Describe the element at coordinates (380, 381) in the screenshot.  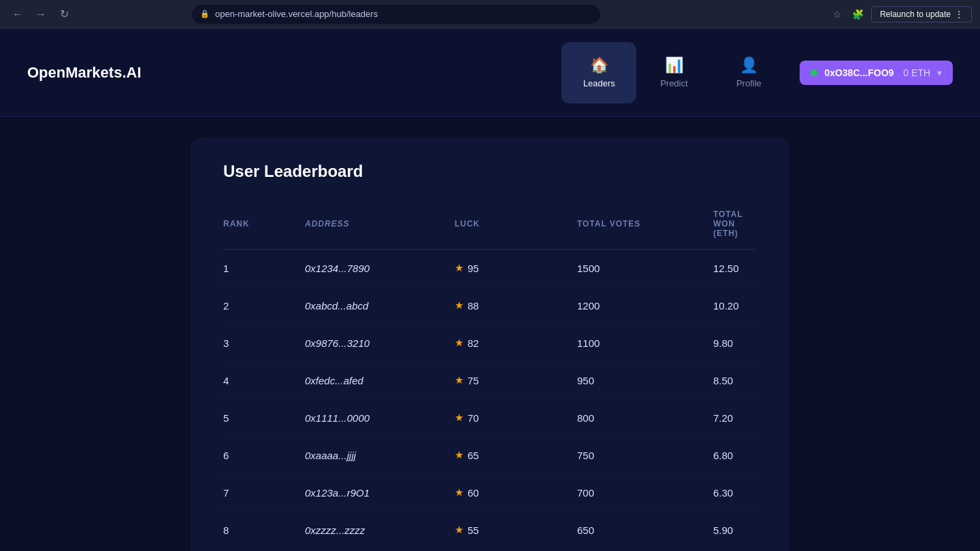
I see `cell-address-4: 0xfedc...afed` at that location.